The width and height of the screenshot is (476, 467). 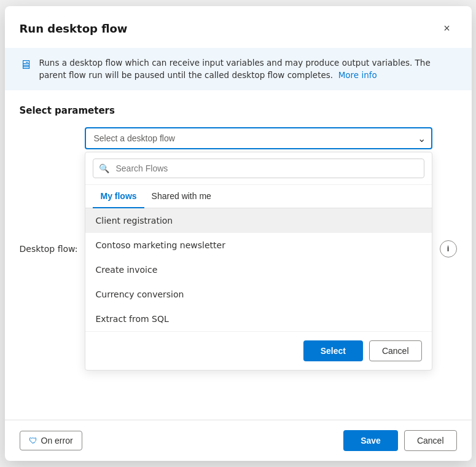 What do you see at coordinates (258, 319) in the screenshot?
I see `flow-item-5: Extract from SQL` at bounding box center [258, 319].